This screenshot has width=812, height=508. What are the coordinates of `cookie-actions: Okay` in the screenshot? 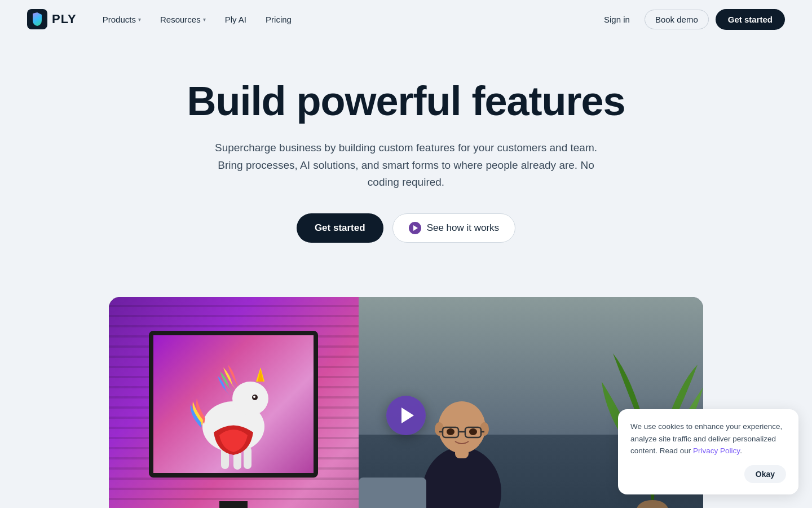 It's located at (708, 474).